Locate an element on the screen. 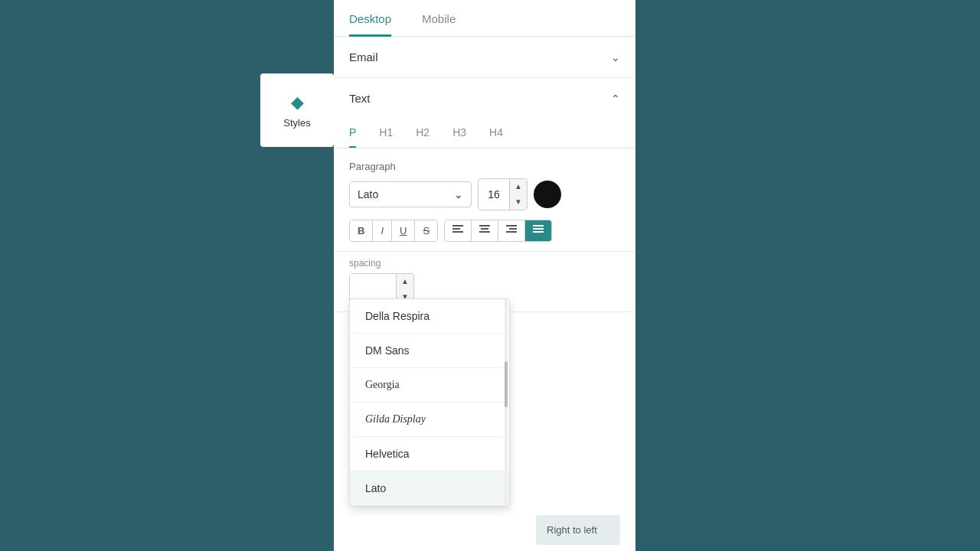 The height and width of the screenshot is (551, 980). align-justify-button is located at coordinates (538, 231).